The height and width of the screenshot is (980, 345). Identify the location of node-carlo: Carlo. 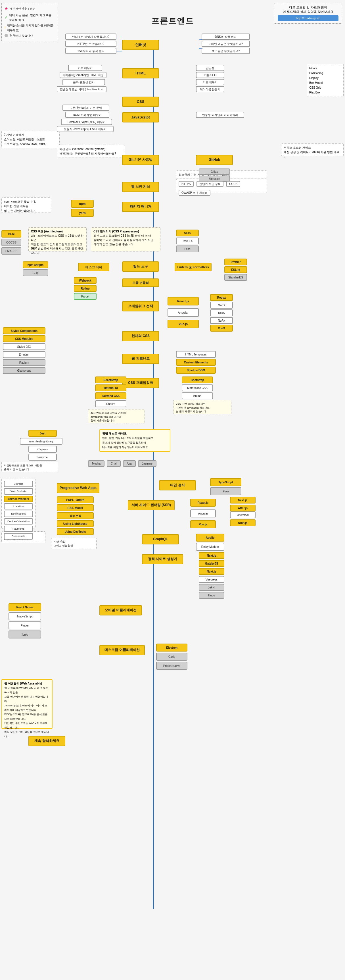
(172, 657).